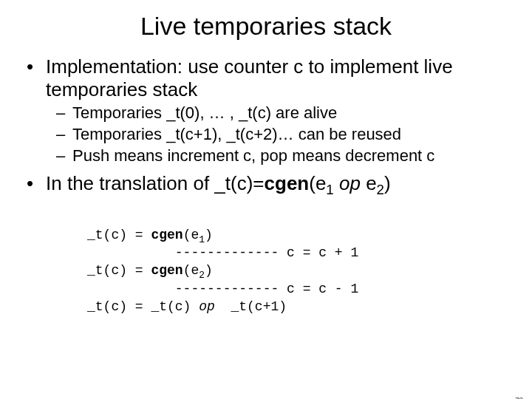  What do you see at coordinates (266, 183) in the screenshot?
I see `bullet-2: In the translation of _t(c)=cgen(e1 op e…` at bounding box center [266, 183].